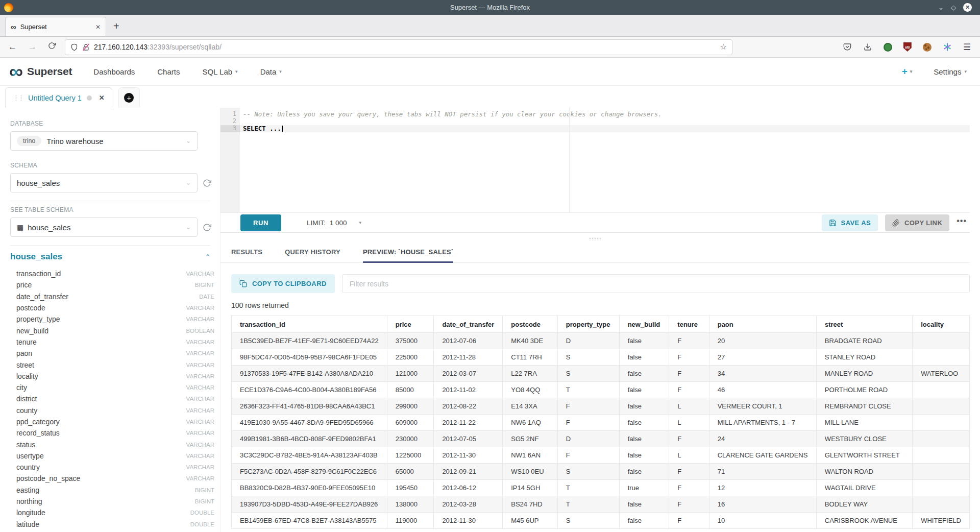  What do you see at coordinates (230, 114) in the screenshot?
I see `line-number: 1` at bounding box center [230, 114].